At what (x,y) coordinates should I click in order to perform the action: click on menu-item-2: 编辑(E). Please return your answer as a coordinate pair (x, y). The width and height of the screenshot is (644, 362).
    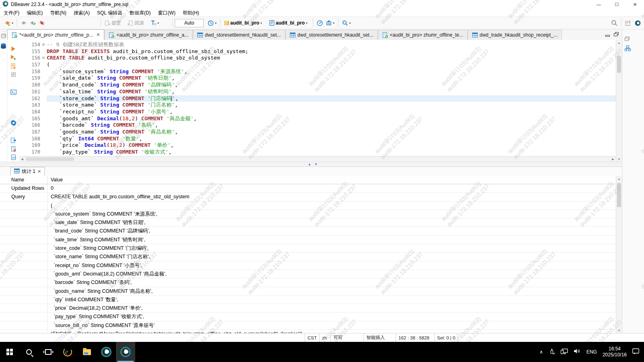
    Looking at the image, I should click on (35, 13).